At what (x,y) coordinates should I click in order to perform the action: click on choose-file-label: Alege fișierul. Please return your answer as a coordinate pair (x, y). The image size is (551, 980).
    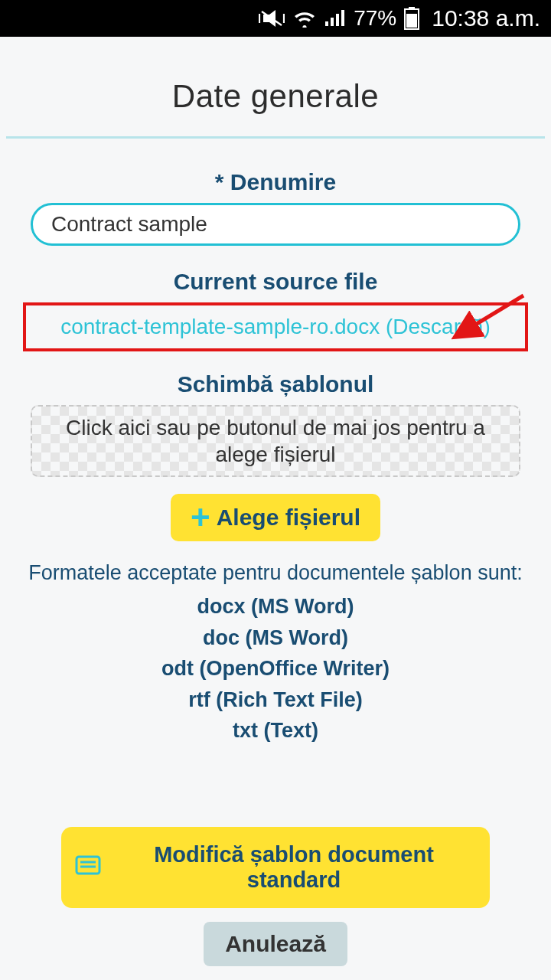
    Looking at the image, I should click on (289, 518).